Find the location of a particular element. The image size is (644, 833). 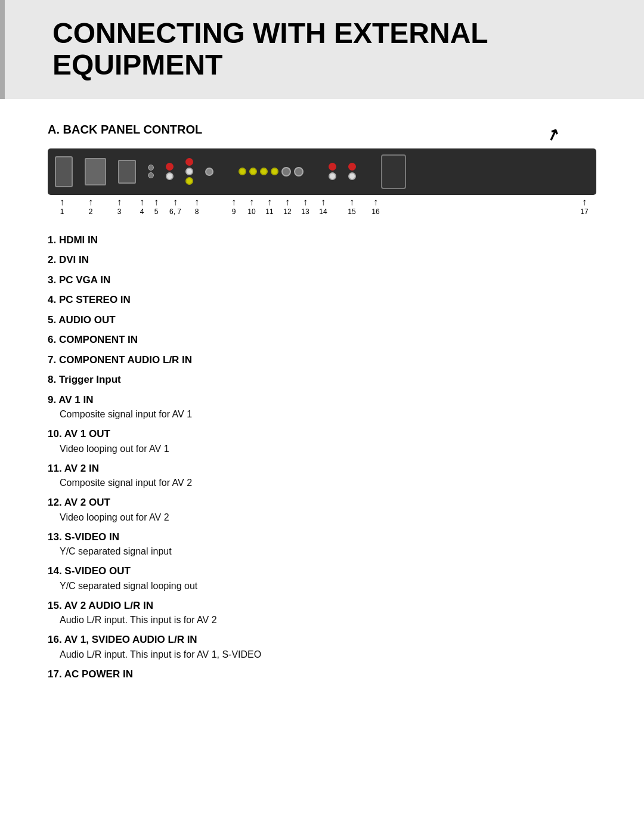

av2-audio-rca is located at coordinates (333, 172).